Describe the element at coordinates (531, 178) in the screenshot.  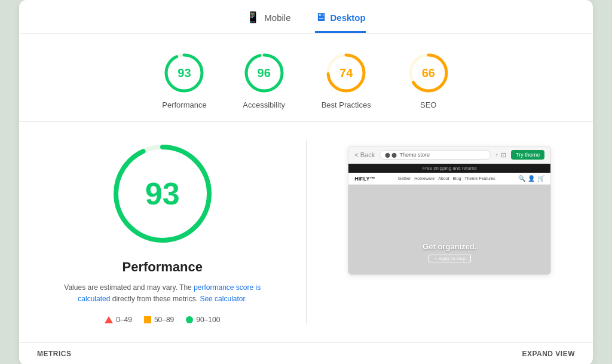
I see `browser-nav-actions: 🔍 👤 🛒` at that location.